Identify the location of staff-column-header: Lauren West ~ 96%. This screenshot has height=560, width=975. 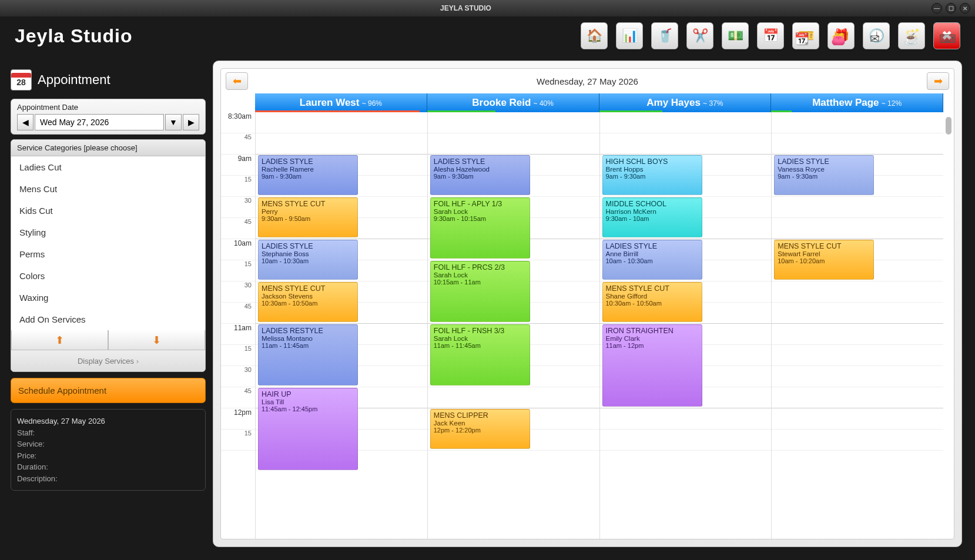
(341, 103).